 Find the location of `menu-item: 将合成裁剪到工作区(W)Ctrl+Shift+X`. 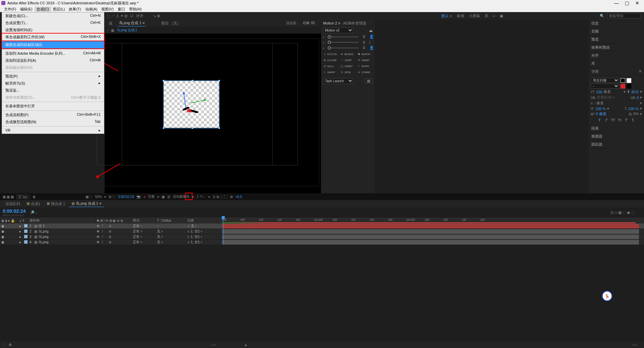

menu-item: 将合成裁剪到工作区(W)Ctrl+Shift+X is located at coordinates (53, 37).